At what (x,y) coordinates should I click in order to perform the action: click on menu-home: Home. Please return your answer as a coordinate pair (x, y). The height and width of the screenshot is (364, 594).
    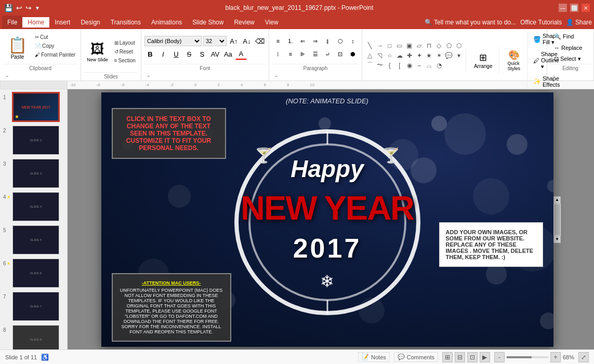
    Looking at the image, I should click on (36, 22).